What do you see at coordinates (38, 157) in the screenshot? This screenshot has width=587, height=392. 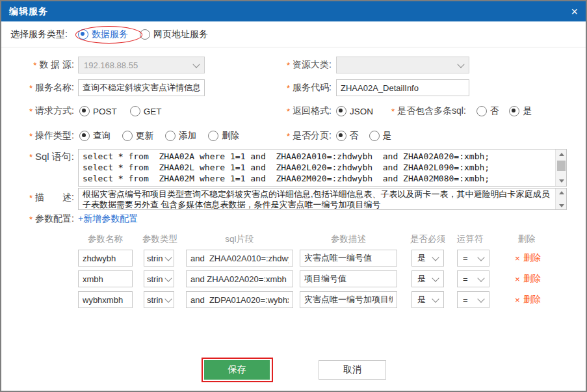 I see `sql-label: * Sql 语句:` at bounding box center [38, 157].